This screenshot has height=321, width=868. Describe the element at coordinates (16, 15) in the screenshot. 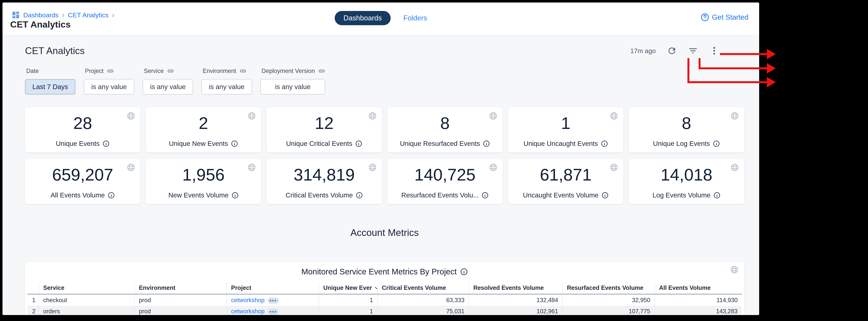

I see `dashboards-grid-icon` at that location.